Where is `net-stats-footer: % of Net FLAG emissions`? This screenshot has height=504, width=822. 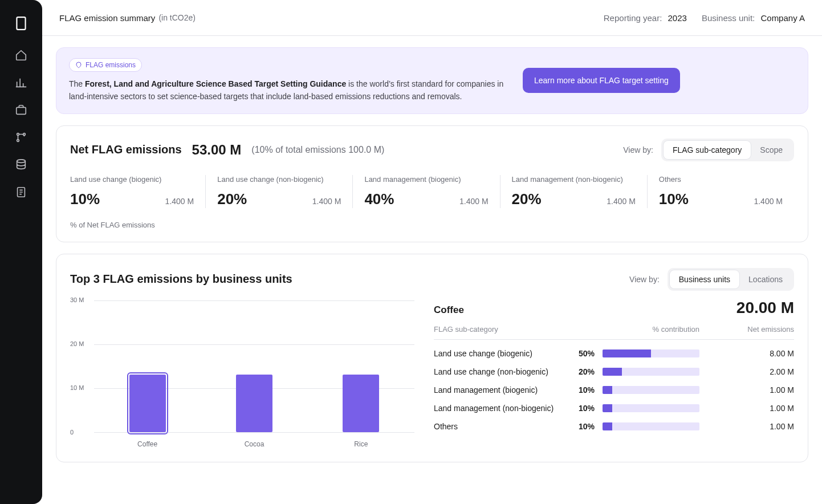
net-stats-footer: % of Net FLAG emissions is located at coordinates (432, 225).